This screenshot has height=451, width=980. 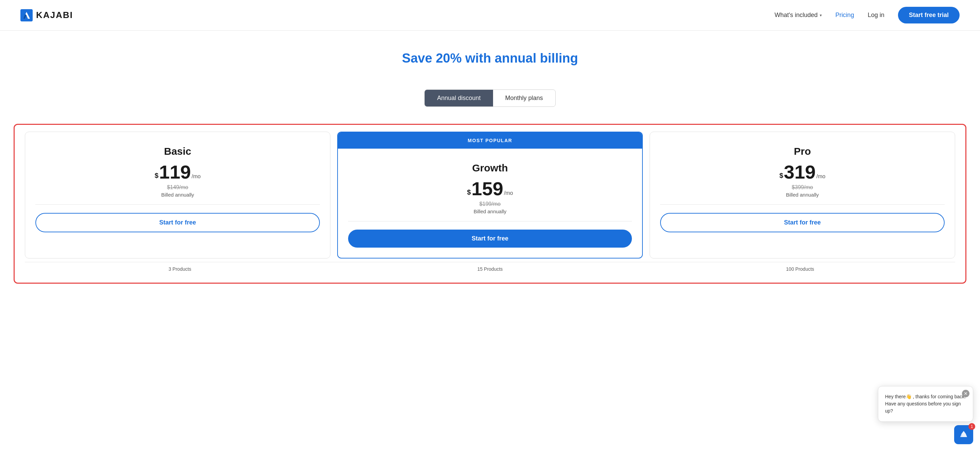 What do you see at coordinates (490, 141) in the screenshot?
I see `popular-badge: MOST POPULAR` at bounding box center [490, 141].